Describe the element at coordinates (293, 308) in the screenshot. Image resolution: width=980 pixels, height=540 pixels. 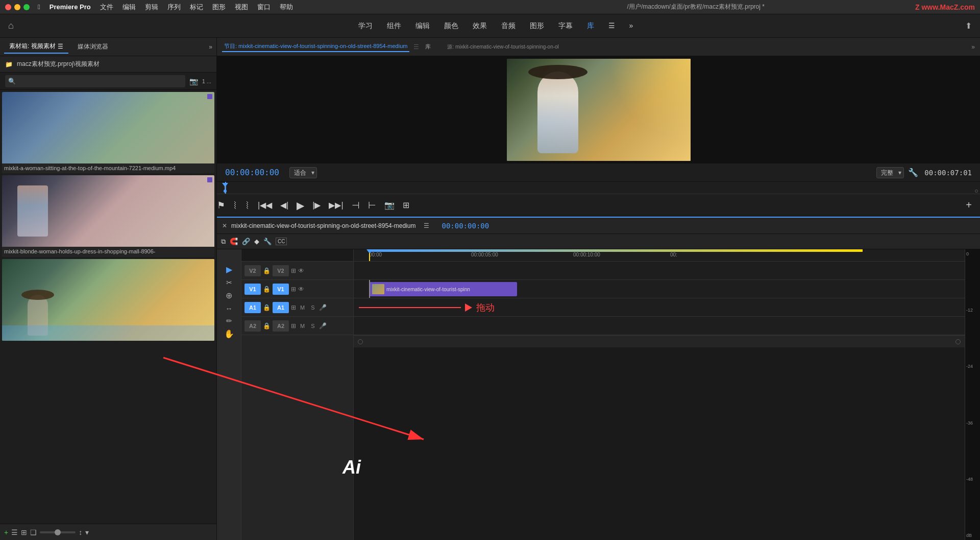
I see `track-icon-a1: ⊞` at that location.